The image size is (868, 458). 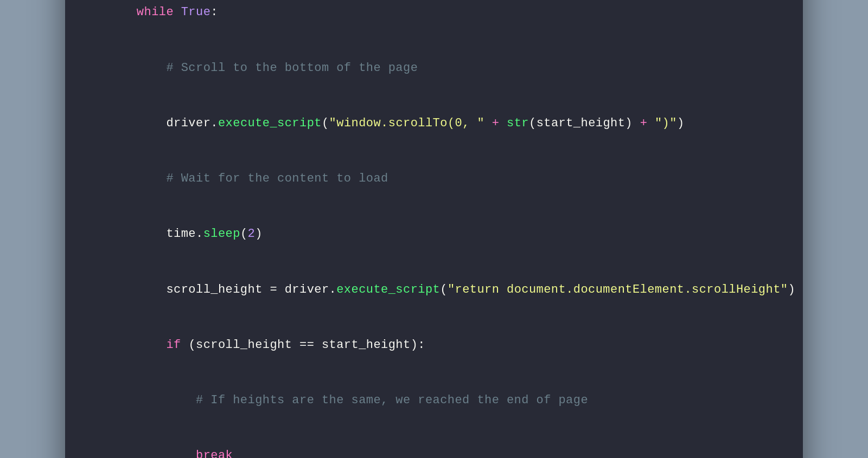 I want to click on scroll-height-line: scroll_height = driver.execute_script("r…, so click(x=434, y=290).